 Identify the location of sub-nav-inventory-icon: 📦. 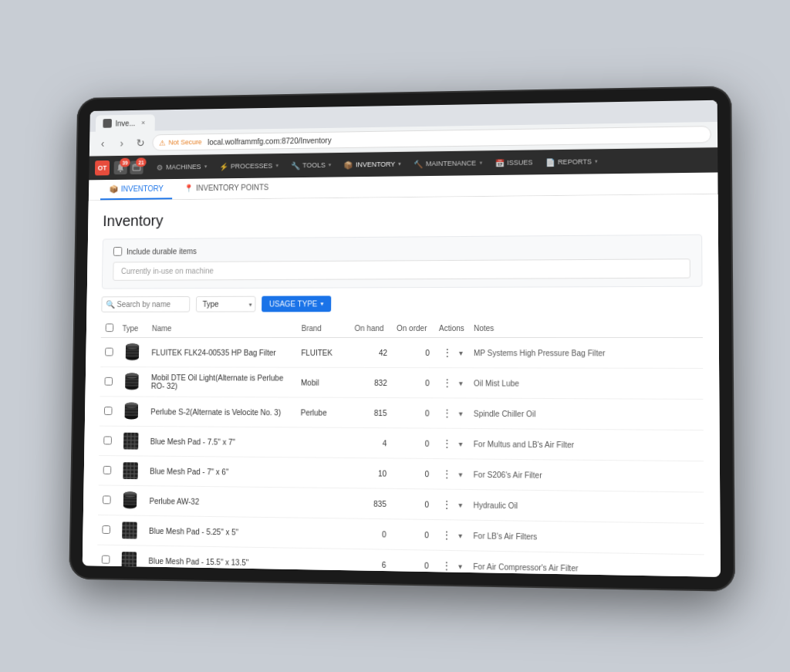
(113, 188).